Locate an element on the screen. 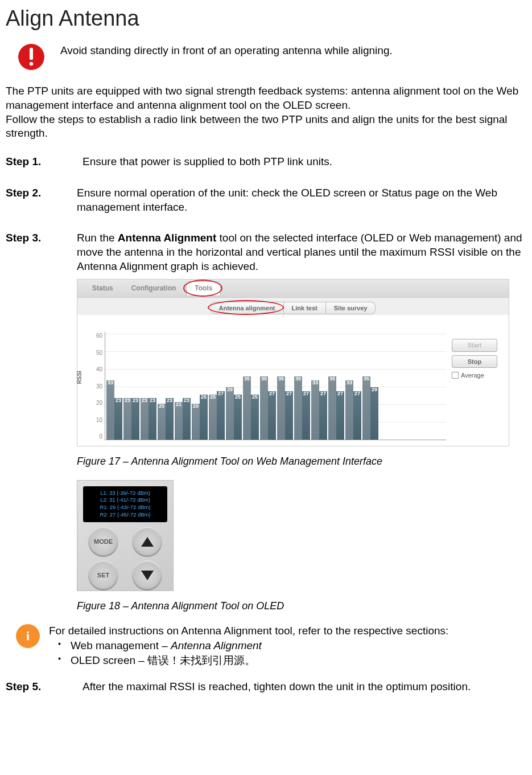  subtab-antenna-alignment: Antenna alignment is located at coordinates (247, 308).